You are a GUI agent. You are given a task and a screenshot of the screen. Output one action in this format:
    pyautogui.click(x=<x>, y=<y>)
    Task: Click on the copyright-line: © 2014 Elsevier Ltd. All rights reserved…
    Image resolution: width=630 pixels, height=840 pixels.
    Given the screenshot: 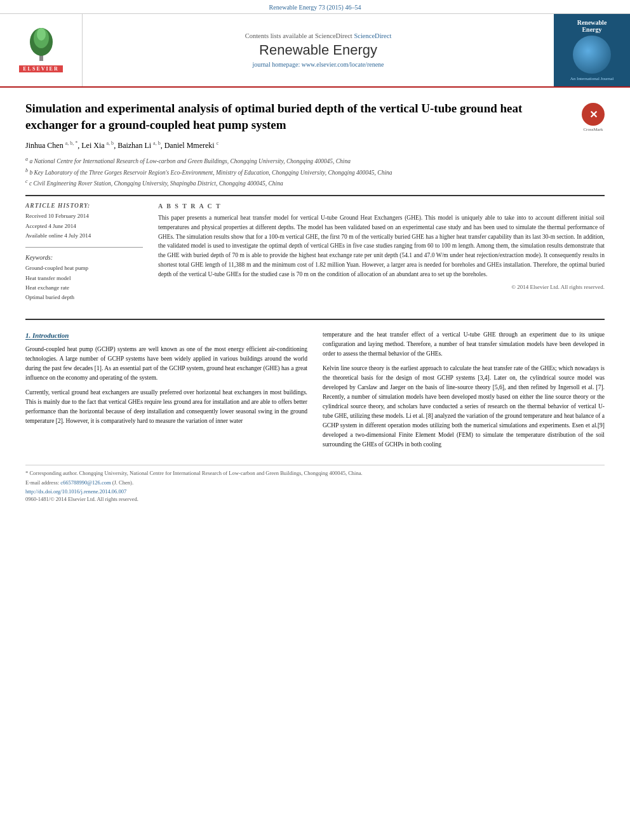 What is the action you would take?
    pyautogui.click(x=381, y=287)
    